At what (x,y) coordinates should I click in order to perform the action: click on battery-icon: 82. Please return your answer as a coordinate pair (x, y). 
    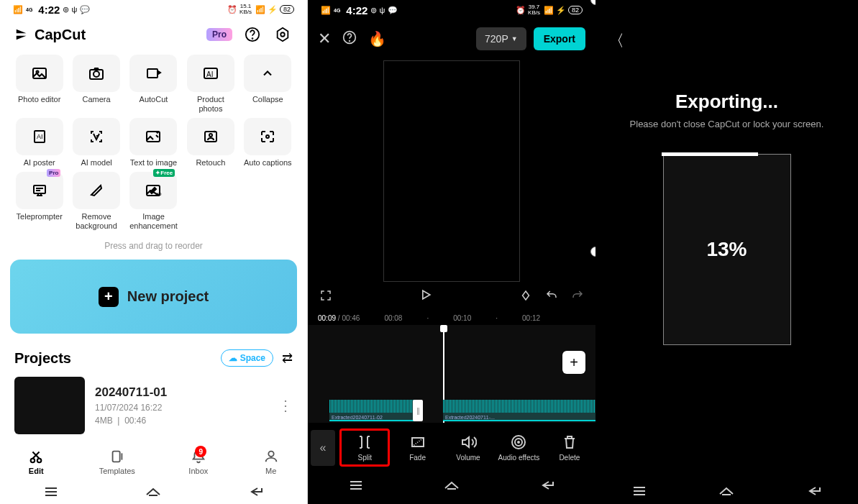
    Looking at the image, I should click on (575, 10).